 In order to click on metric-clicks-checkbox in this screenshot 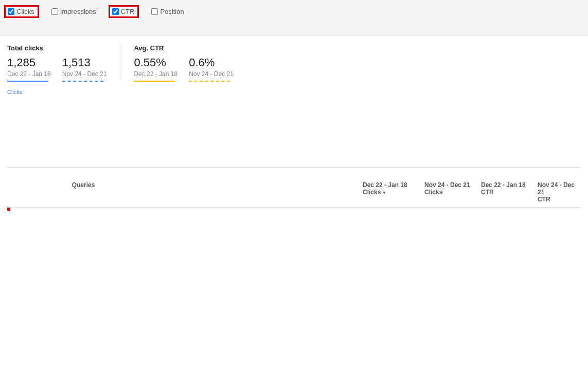, I will do `click(11, 11)`.